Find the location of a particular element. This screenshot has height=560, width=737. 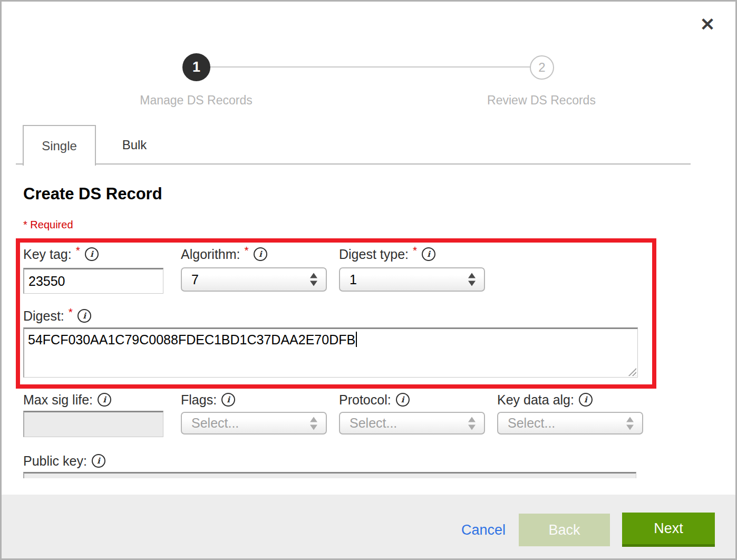

step-1-label: Manage DS Records is located at coordinates (196, 100).